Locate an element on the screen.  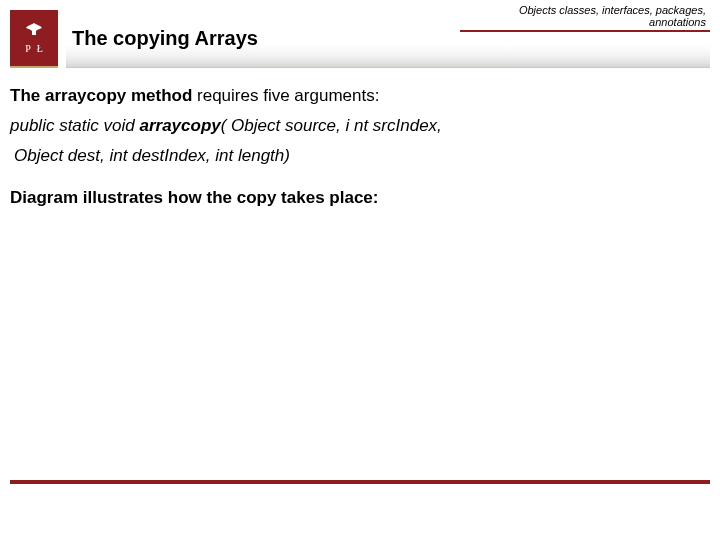
breadcrumb-line2: annotations is located at coordinates (612, 22).